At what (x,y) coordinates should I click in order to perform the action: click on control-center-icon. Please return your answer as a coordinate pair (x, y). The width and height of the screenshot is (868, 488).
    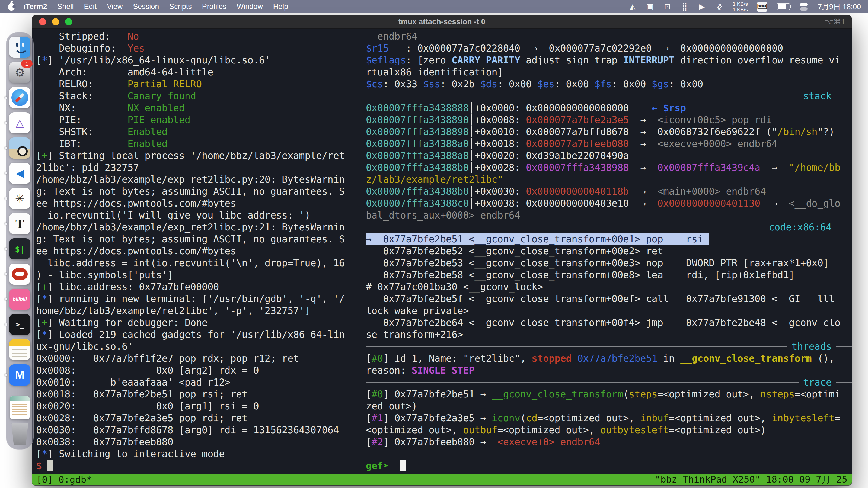
    Looking at the image, I should click on (804, 7).